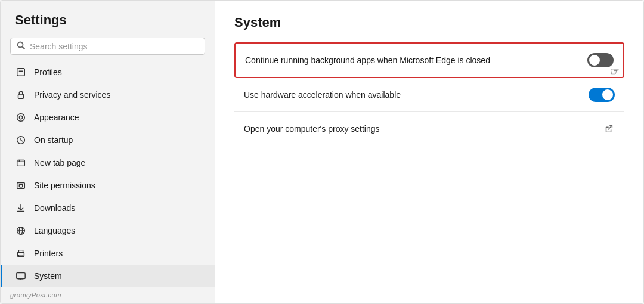 This screenshot has height=304, width=644. I want to click on sidebar-label-privacy: Privacy and services, so click(72, 95).